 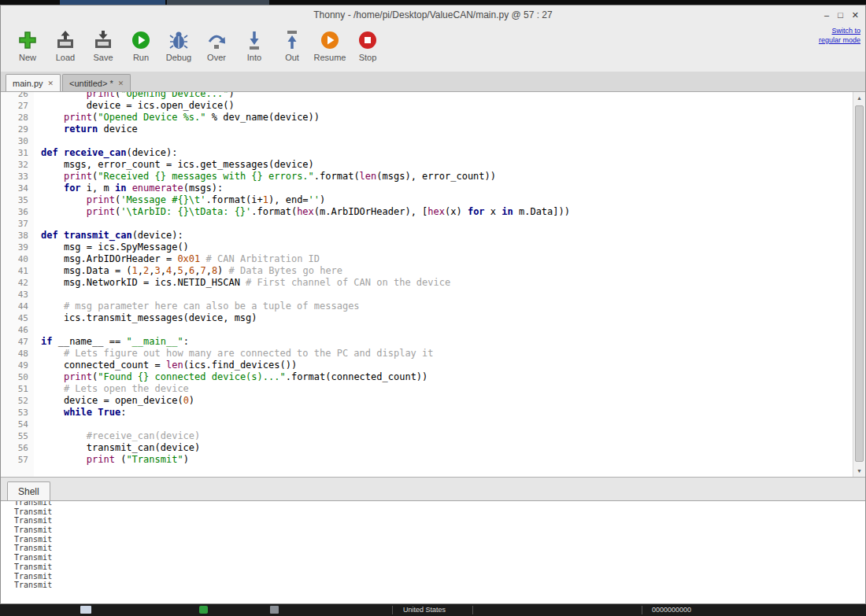 I want to click on code-line: msg.ArbIDOrHeader = 0x01 # CAN Arbitrati…, so click(x=447, y=260).